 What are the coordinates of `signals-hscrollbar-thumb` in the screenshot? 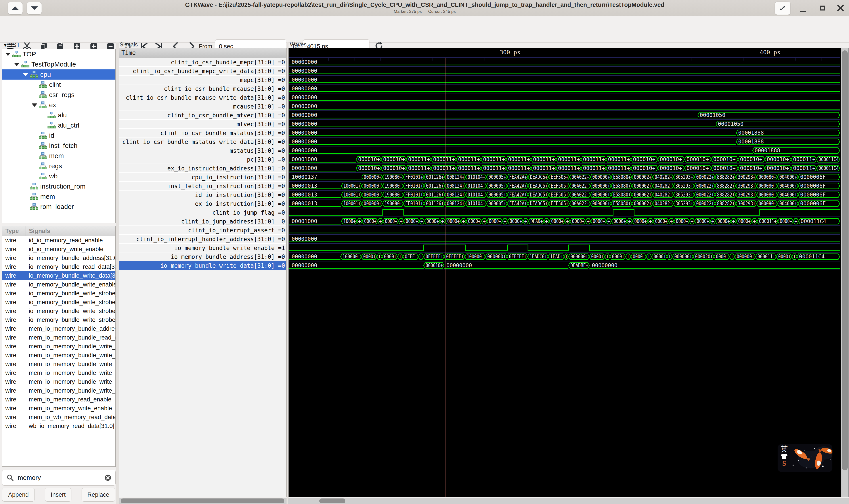 It's located at (202, 501).